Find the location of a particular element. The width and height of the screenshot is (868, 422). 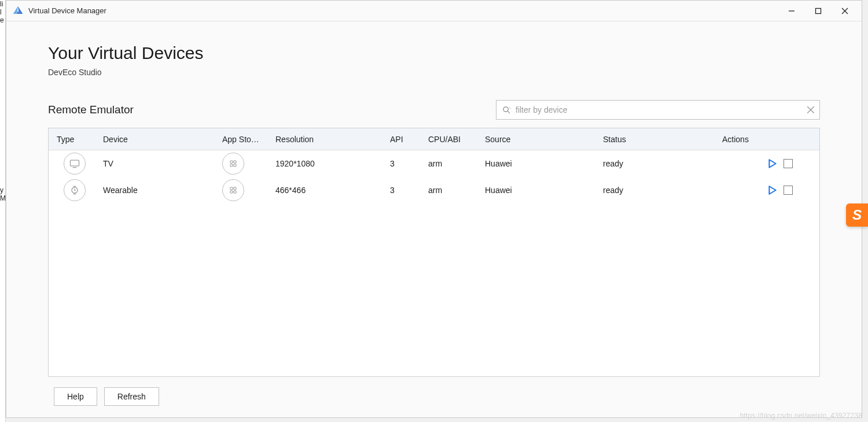

page-title: Your Virtual Devices is located at coordinates (434, 53).